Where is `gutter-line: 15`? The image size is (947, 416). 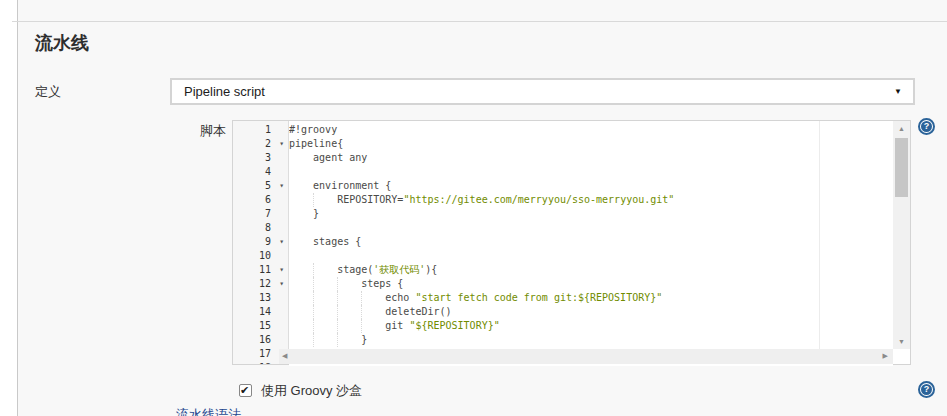 gutter-line: 15 is located at coordinates (260, 326).